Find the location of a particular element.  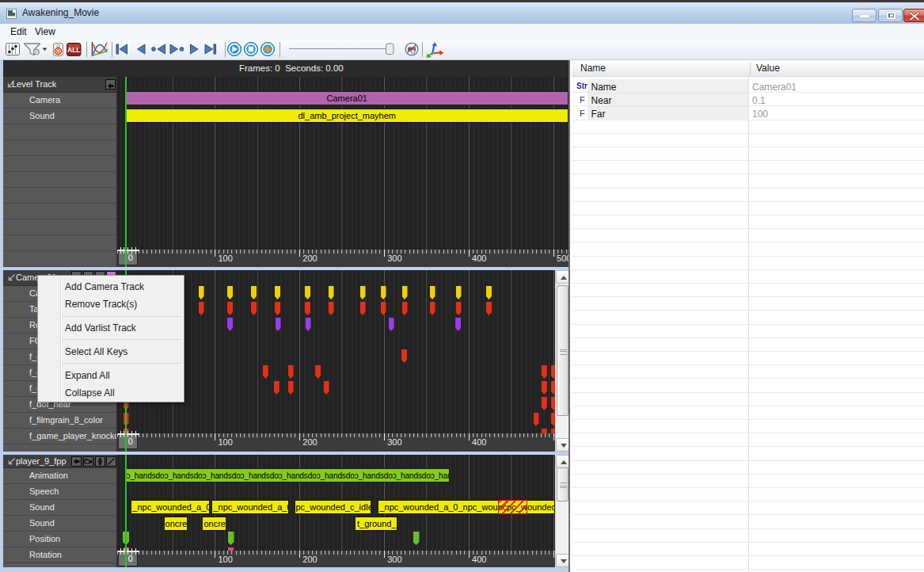

svg-text: ALL is located at coordinates (74, 50).